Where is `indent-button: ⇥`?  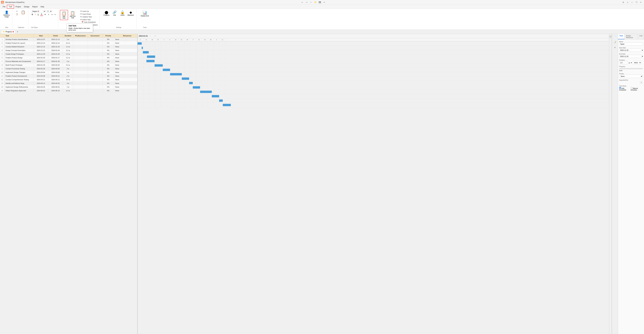
indent-button: ⇥ is located at coordinates (52, 15).